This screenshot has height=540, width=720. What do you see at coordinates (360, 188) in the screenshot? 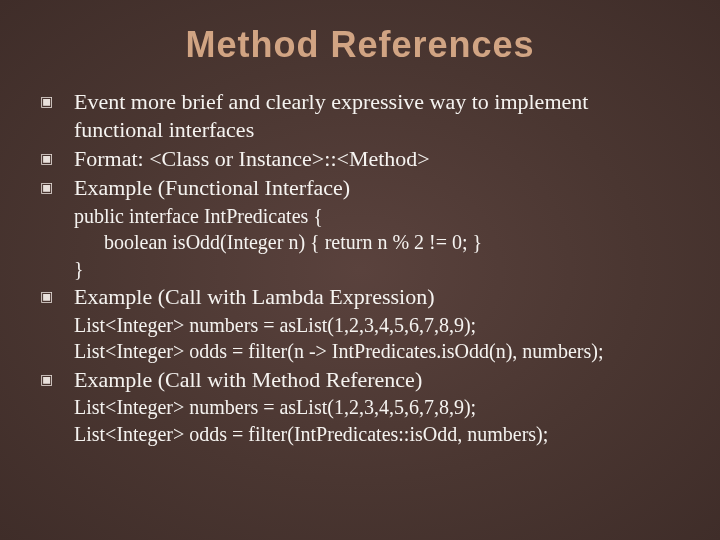
I see `bullet-item: ▣ Example (Functional Interface)` at bounding box center [360, 188].